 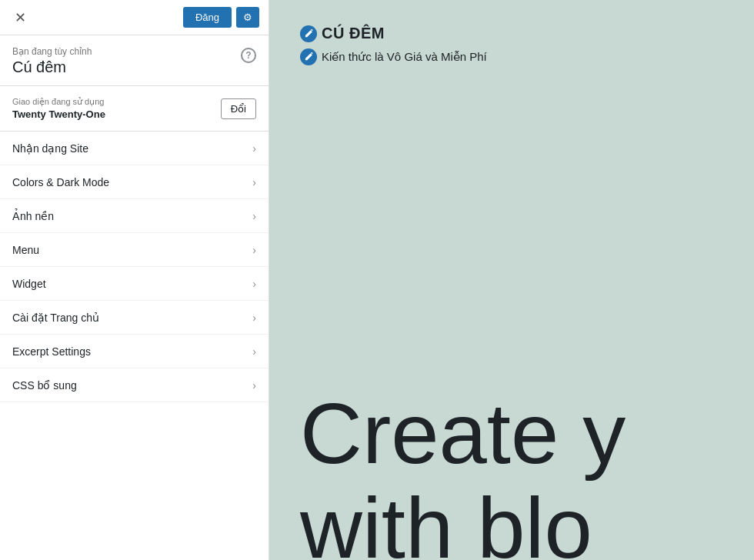 I want to click on site-name: Cú đêm, so click(x=52, y=68).